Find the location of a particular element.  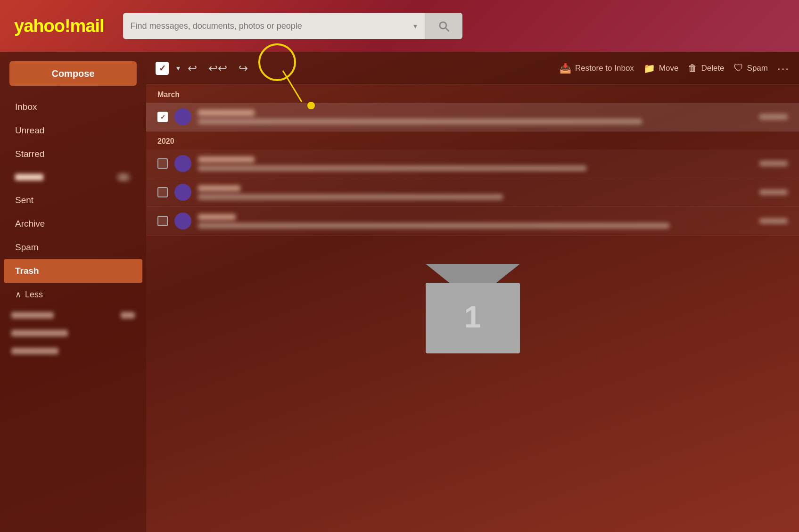

date-2020-label: 2020 is located at coordinates (166, 141).